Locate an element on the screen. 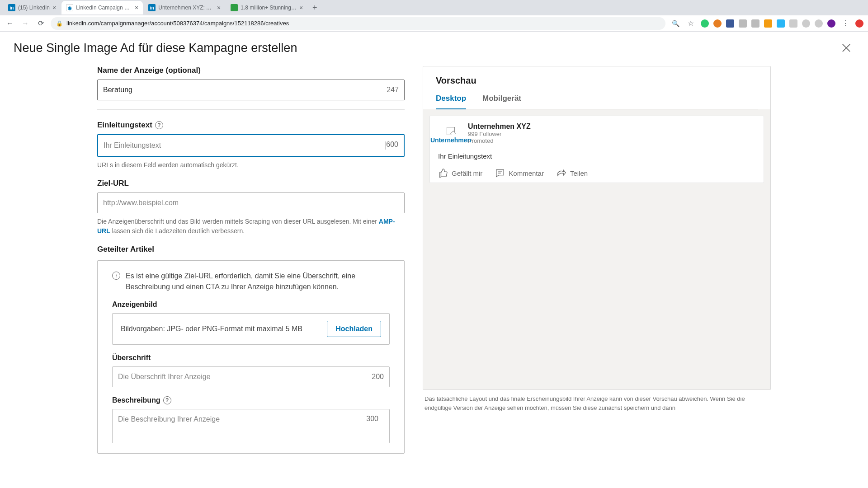  tab-title: (15) LinkedIn is located at coordinates (34, 8).